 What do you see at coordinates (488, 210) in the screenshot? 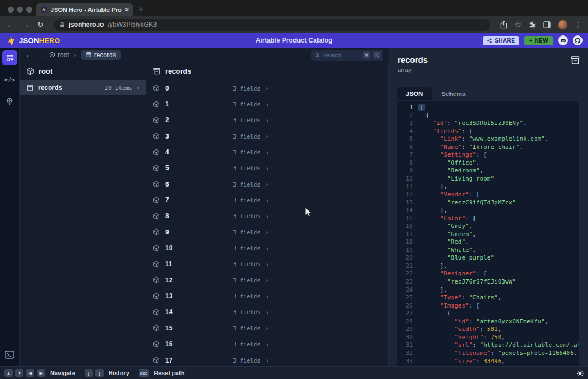
I see `code-line: 14 ],` at bounding box center [488, 210].